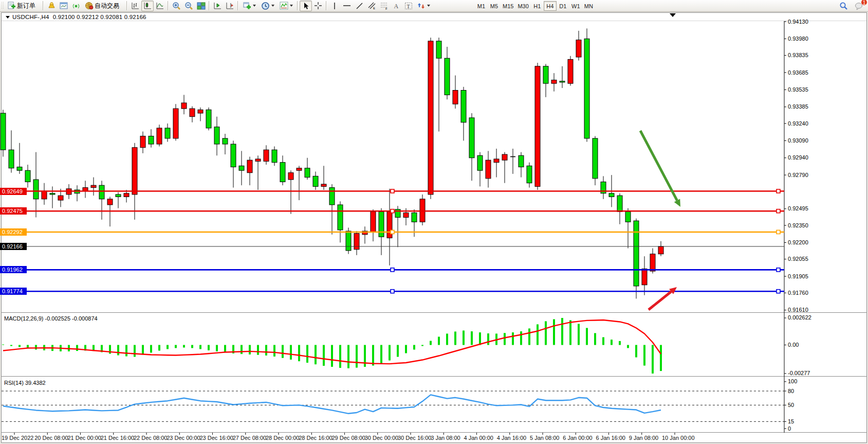 Image resolution: width=868 pixels, height=444 pixels. What do you see at coordinates (798, 276) in the screenshot?
I see `price-tick-label: 0.91905` at bounding box center [798, 276].